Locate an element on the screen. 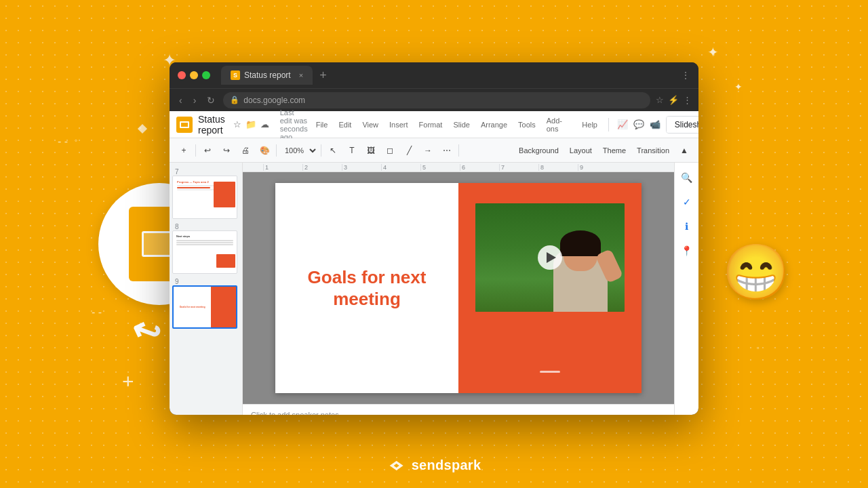  play-button is located at coordinates (550, 258).